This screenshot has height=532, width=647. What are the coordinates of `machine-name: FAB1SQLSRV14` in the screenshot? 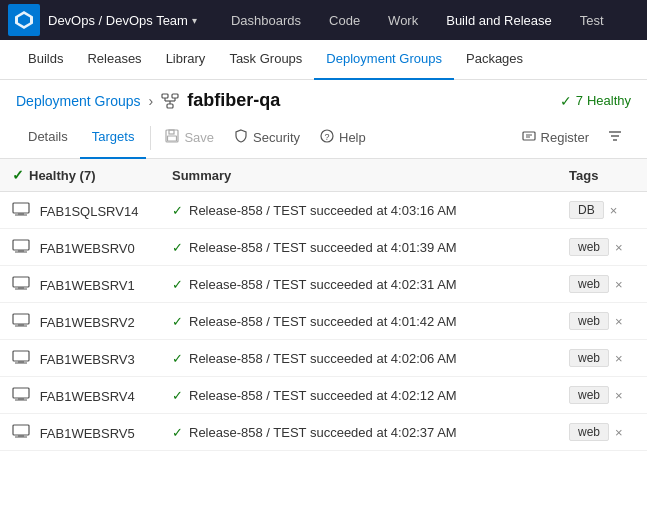 It's located at (90, 212).